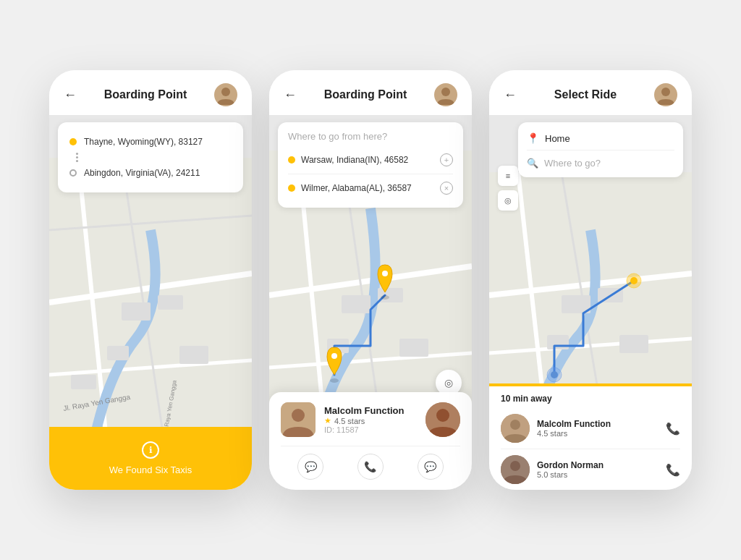 The width and height of the screenshot is (741, 560). Describe the element at coordinates (585, 95) in the screenshot. I see `phone3-title: Select Ride` at that location.